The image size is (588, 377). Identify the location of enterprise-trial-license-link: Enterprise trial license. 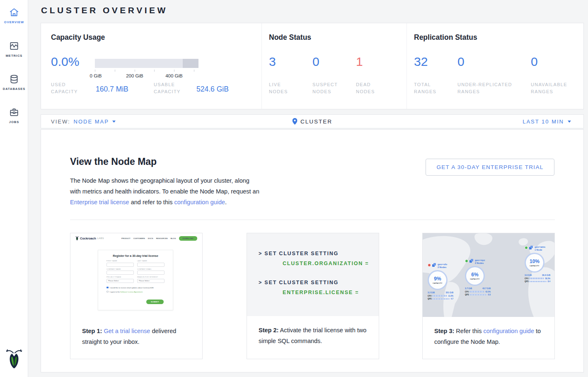
(99, 202).